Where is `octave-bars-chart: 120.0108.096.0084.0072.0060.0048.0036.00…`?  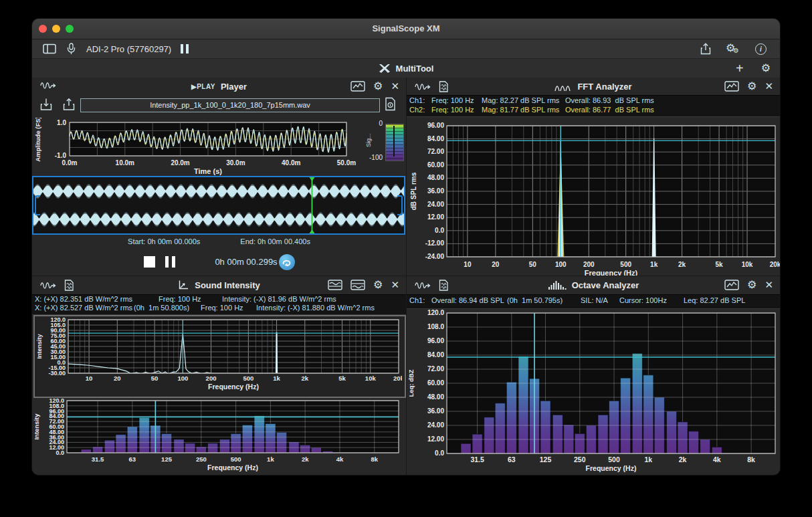
octave-bars-chart: 120.0108.096.0084.0072.0060.0048.0036.00… is located at coordinates (593, 392).